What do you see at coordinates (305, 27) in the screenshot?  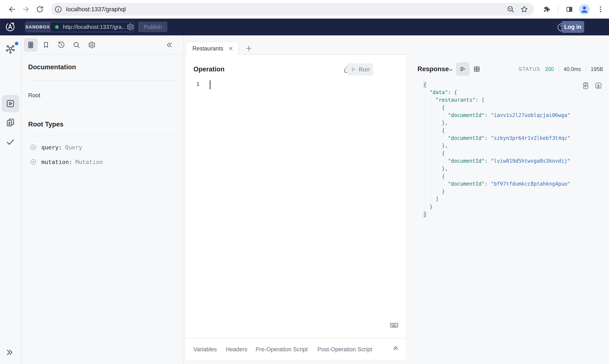 I see `apollo-toolbar: SANDBOX http://localhost:1337/gra... Pub…` at bounding box center [305, 27].